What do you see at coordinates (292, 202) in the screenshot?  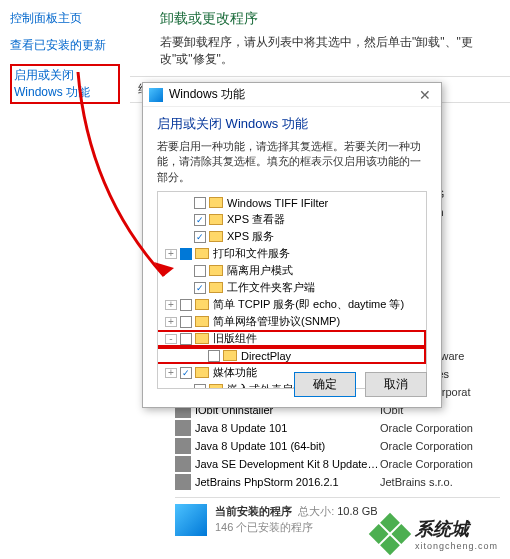 I see `tree-row: Windows TIFF IFilter` at bounding box center [292, 202].